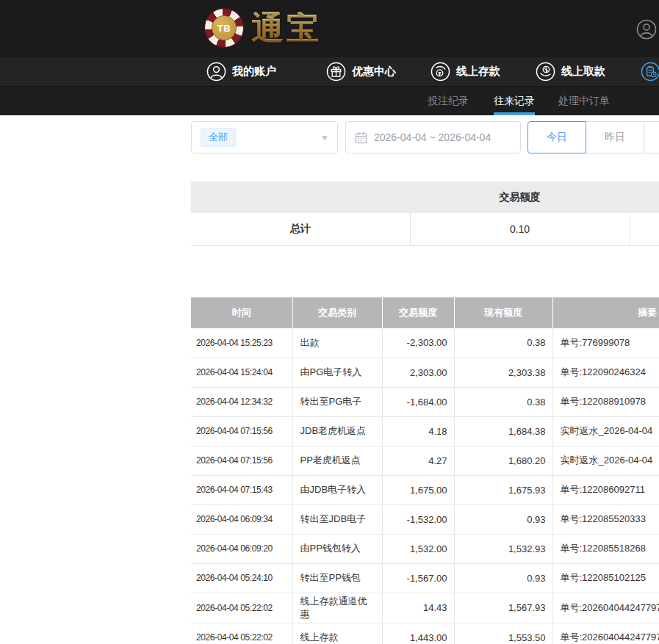 This screenshot has width=659, height=644. What do you see at coordinates (425, 229) in the screenshot?
I see `summary-total-row: 总计 0.10` at bounding box center [425, 229].